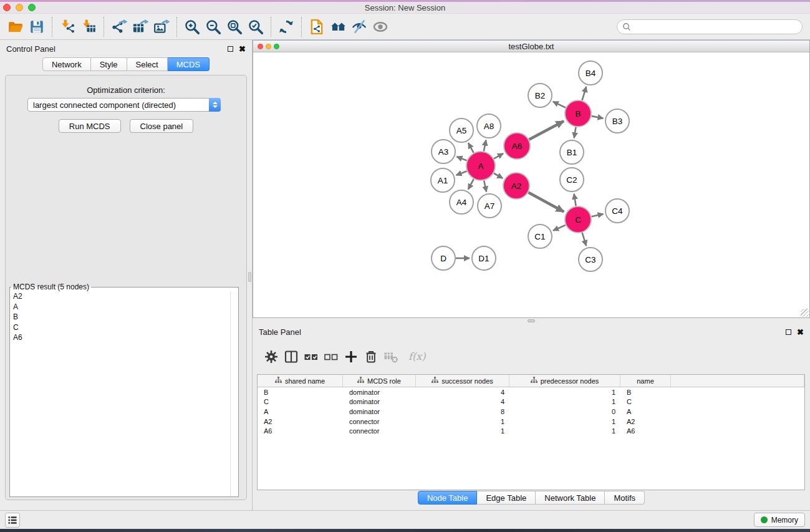 Image resolution: width=810 pixels, height=532 pixels. Describe the element at coordinates (338, 27) in the screenshot. I see `home-icon` at that location.